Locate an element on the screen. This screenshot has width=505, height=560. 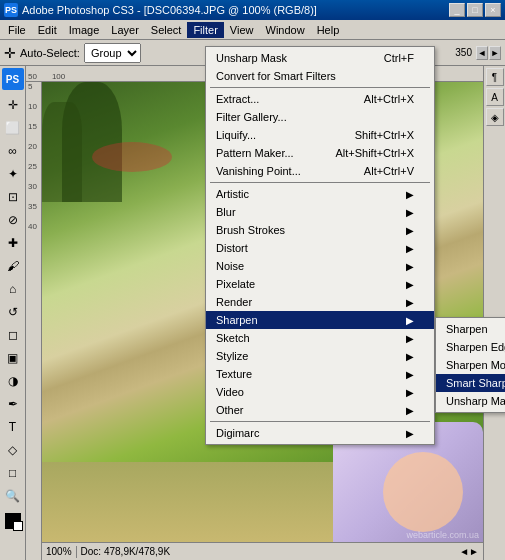
maximize-button: □ is located at coordinates (475, 10).